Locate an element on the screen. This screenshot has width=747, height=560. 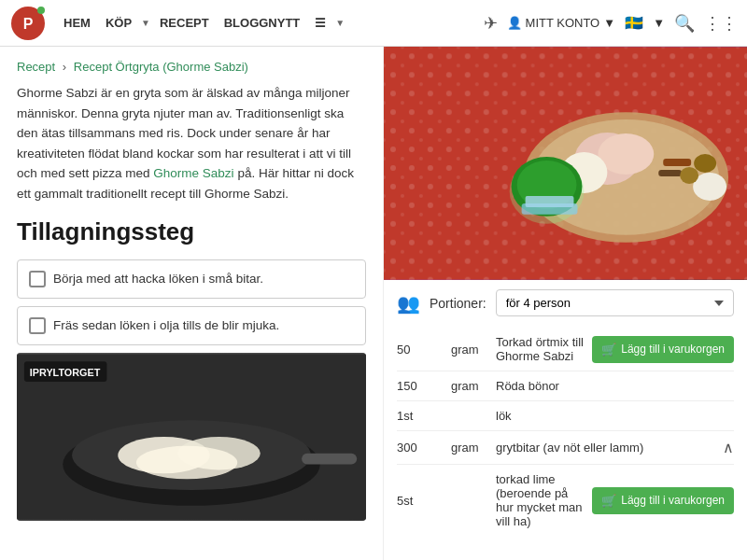
ing-4-name: grytbitar (av nöt eller lamm) is located at coordinates (605, 448).